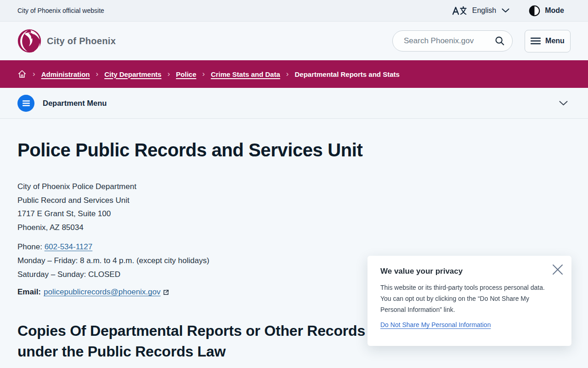 The width and height of the screenshot is (588, 368). I want to click on brand-name: City of Phoenix, so click(81, 41).